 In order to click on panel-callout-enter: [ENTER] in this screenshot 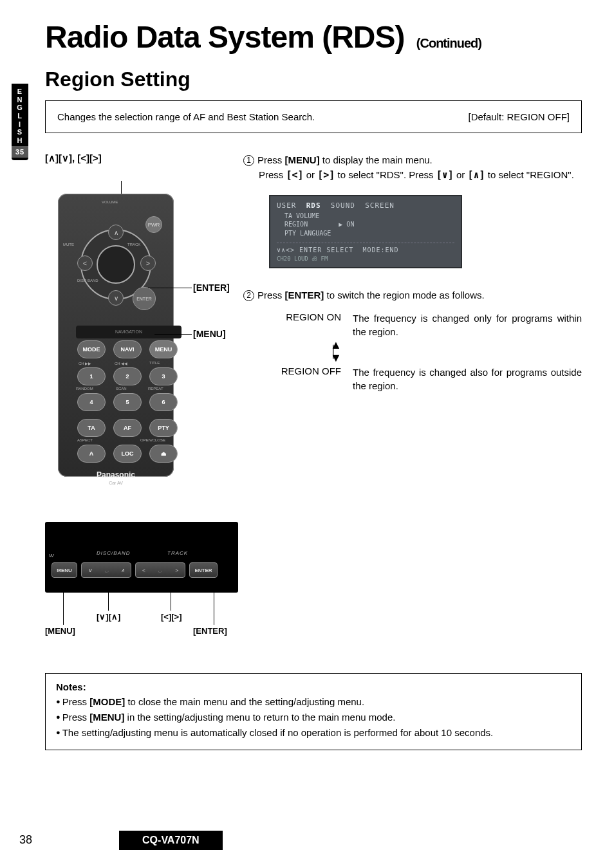, I will do `click(210, 631)`.